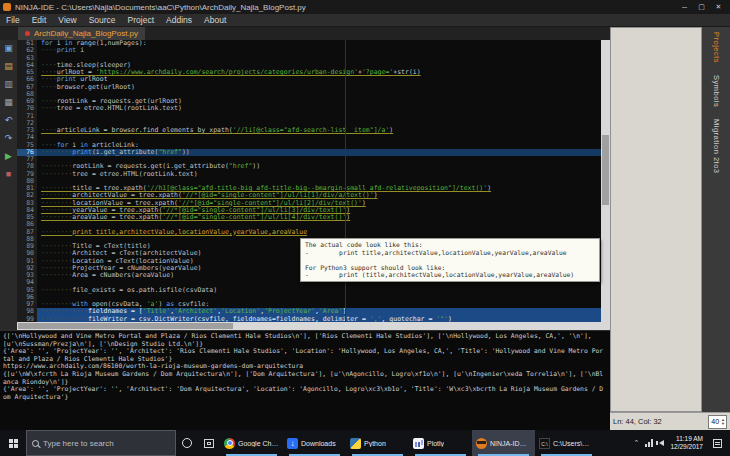 The height and width of the screenshot is (456, 730). What do you see at coordinates (510, 444) in the screenshot?
I see `taskbar-button-label: NINJA-IDE -...` at bounding box center [510, 444].